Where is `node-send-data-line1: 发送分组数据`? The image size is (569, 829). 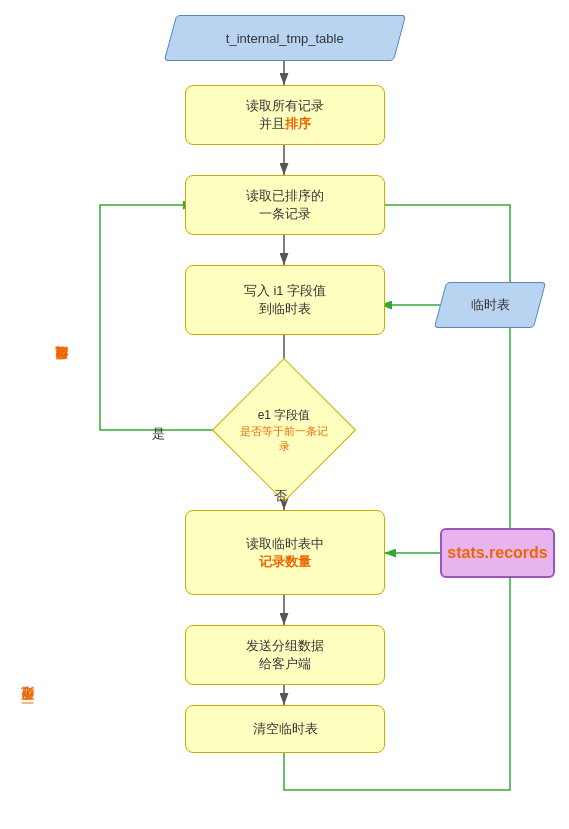 node-send-data-line1: 发送分组数据 is located at coordinates (285, 646).